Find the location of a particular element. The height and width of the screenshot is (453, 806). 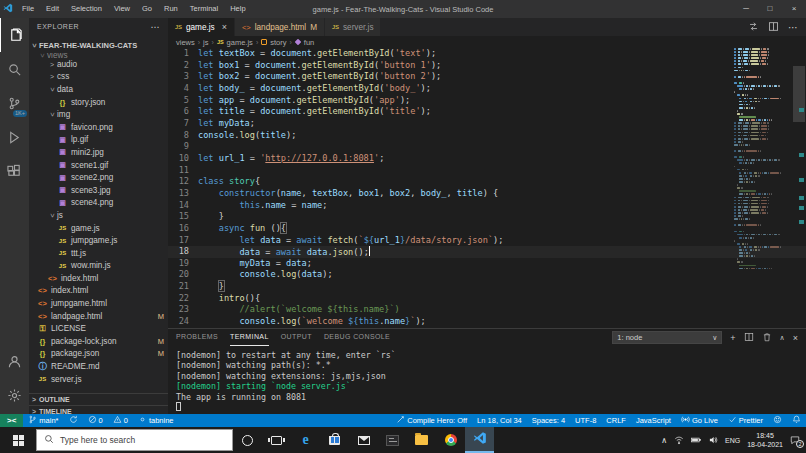

taskbar-app-vscode is located at coordinates (480, 440).